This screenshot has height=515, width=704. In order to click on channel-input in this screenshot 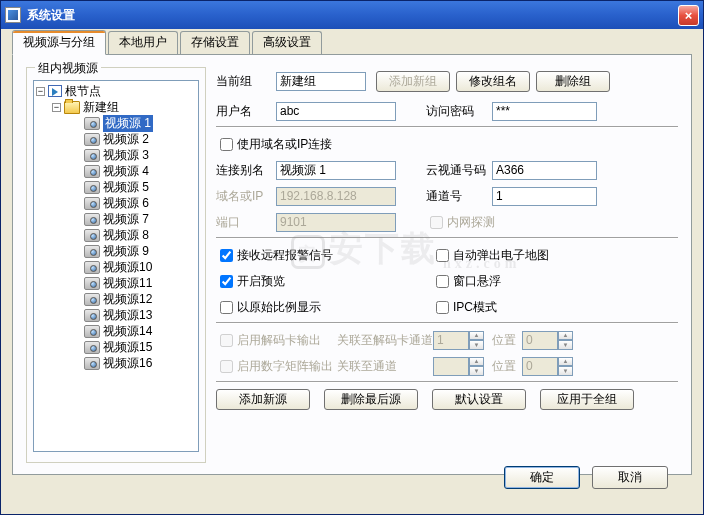, I will do `click(544, 196)`.